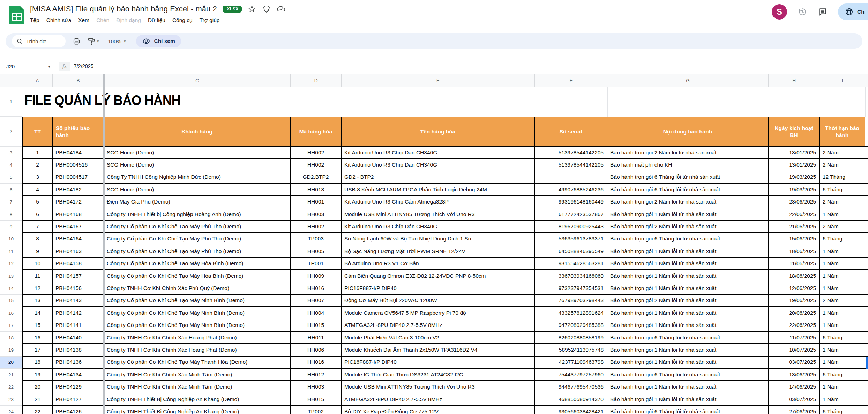 The width and height of the screenshot is (868, 414). Describe the element at coordinates (197, 399) in the screenshot. I see `cell: Công ty TNHH Thiết Bị Công Nghiệp An Kha…` at that location.